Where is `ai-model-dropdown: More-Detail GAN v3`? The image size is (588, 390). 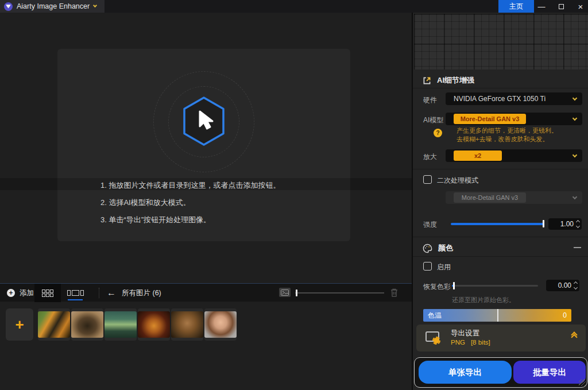 ai-model-dropdown: More-Detail GAN v3 is located at coordinates (514, 119).